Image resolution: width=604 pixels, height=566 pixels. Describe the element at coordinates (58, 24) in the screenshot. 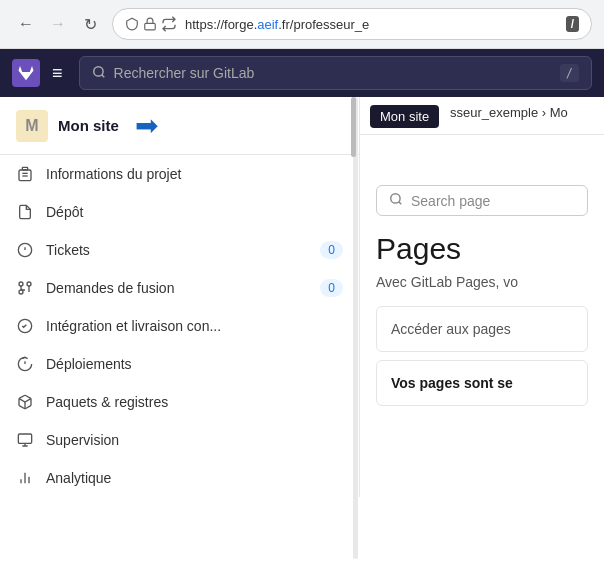

I see `forward-button: →` at that location.